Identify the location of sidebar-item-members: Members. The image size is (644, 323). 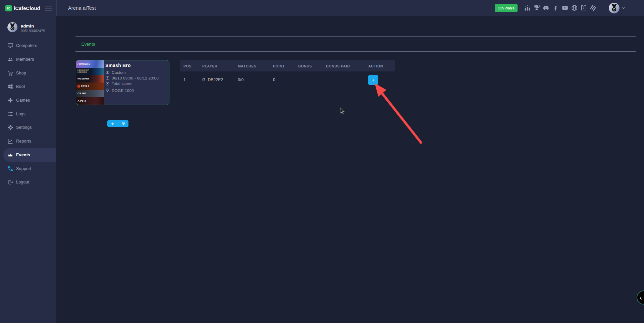
(28, 60).